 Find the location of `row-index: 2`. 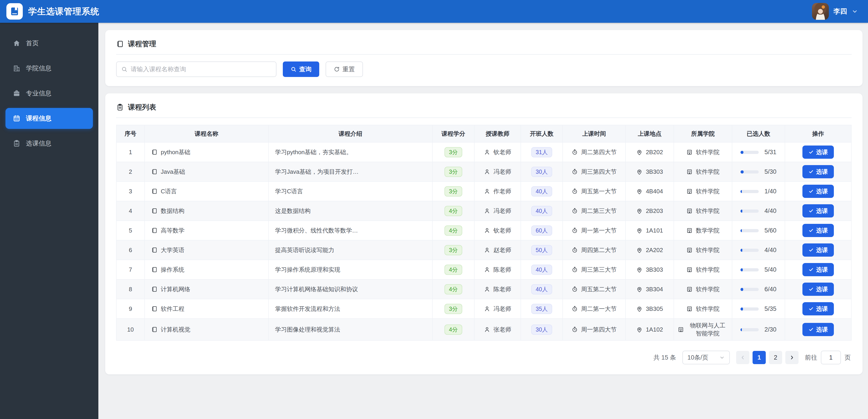

row-index: 2 is located at coordinates (130, 172).